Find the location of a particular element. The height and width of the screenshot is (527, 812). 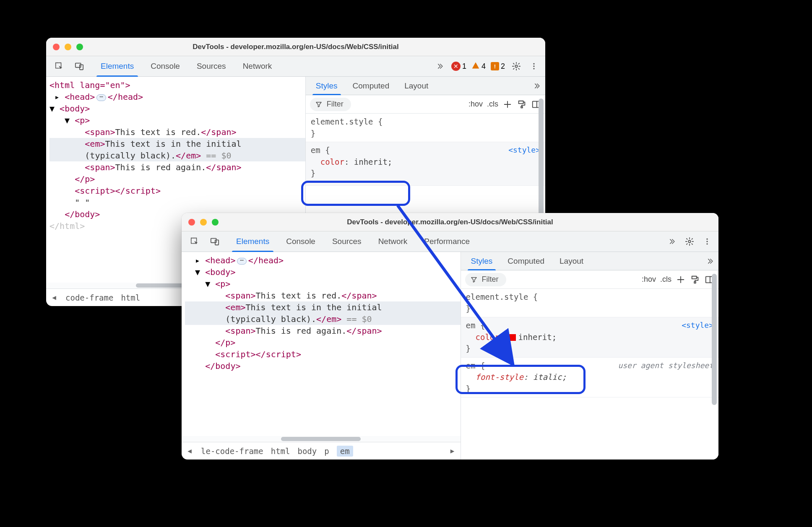

crumb-item: p is located at coordinates (326, 451).